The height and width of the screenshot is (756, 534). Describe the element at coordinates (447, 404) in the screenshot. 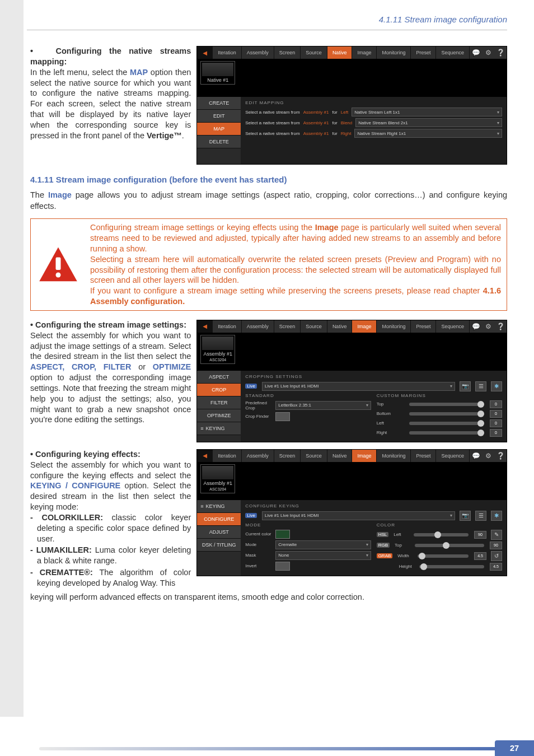

I see `margin-top-slider` at that location.